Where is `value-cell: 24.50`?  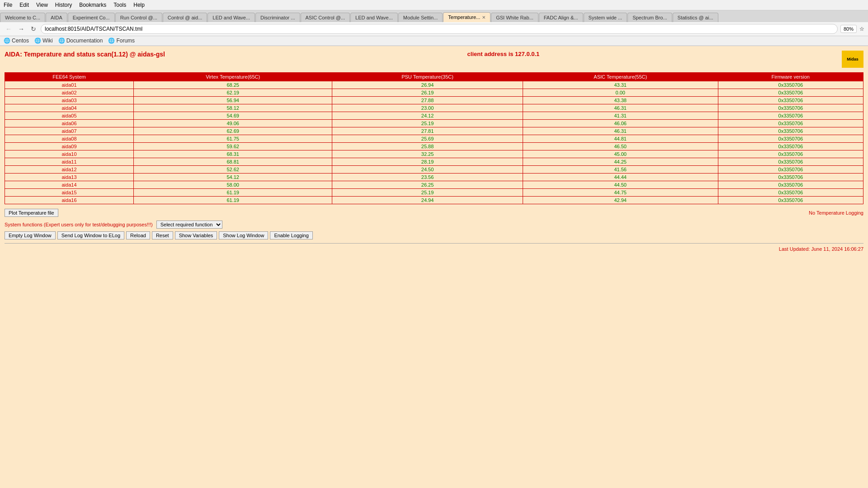 value-cell: 24.50 is located at coordinates (428, 170).